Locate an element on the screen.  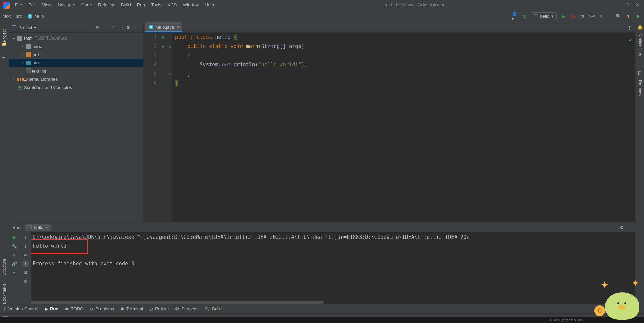
ide-settings-icon: ◗ is located at coordinates (638, 16).